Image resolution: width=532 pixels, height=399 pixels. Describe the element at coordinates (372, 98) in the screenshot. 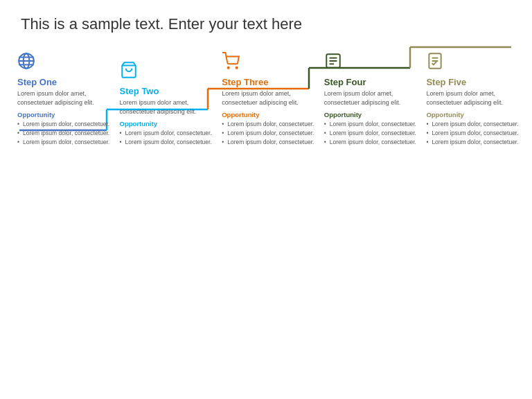

I see `step-4-body: Lorem ipsum dolor amet, consectetuer adi…` at that location.